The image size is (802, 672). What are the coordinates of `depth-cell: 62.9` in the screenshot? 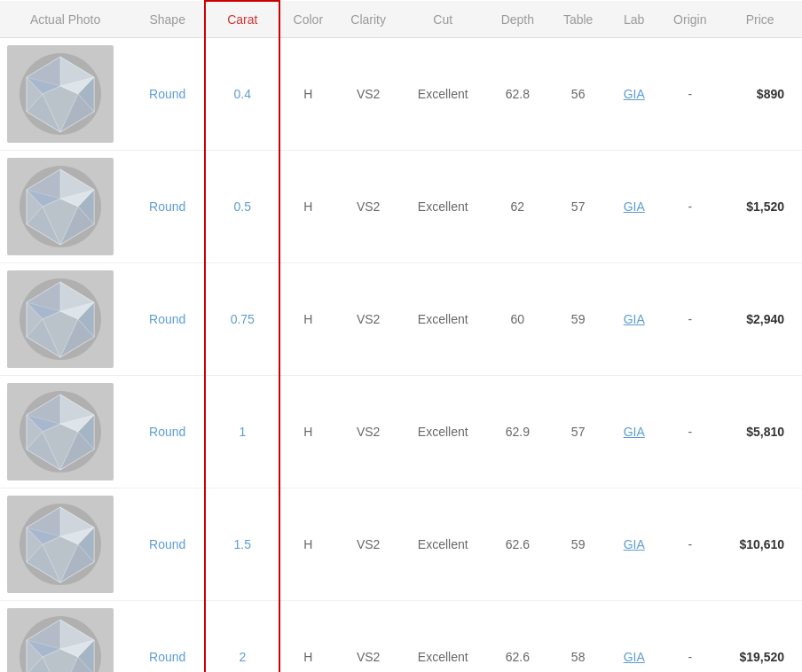 It's located at (518, 433).